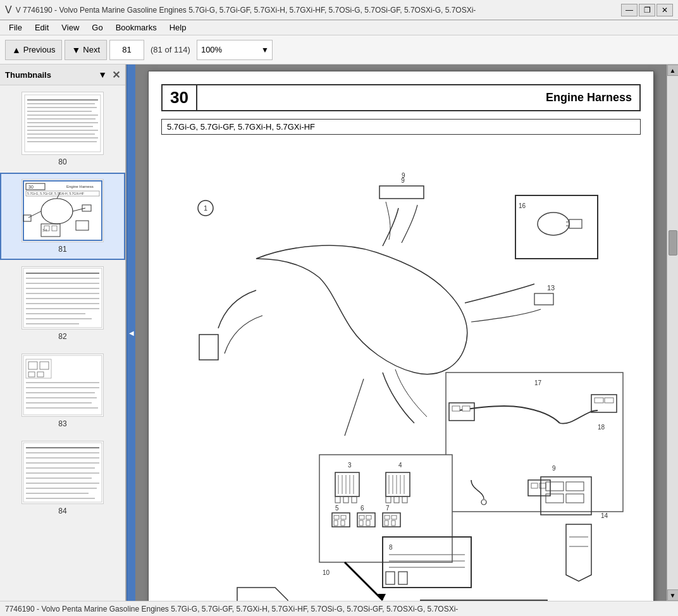  I want to click on prev-arrow-icon: ▲, so click(16, 50).